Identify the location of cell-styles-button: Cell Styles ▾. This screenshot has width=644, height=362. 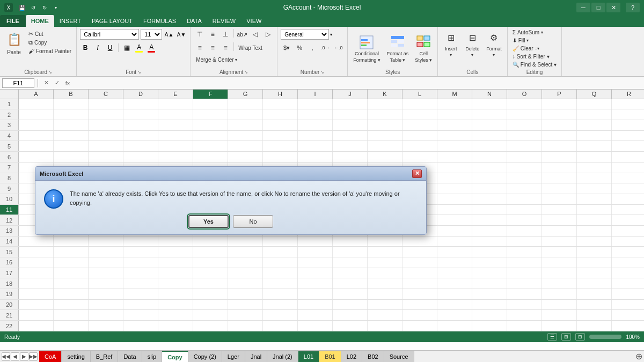
(423, 49).